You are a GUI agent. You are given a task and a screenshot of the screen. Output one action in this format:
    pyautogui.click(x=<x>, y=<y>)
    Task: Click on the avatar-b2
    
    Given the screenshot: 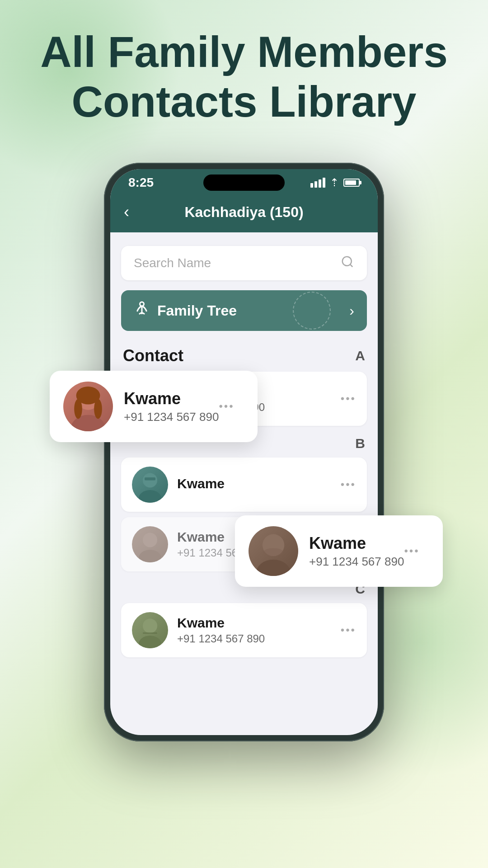 What is the action you would take?
    pyautogui.click(x=150, y=544)
    